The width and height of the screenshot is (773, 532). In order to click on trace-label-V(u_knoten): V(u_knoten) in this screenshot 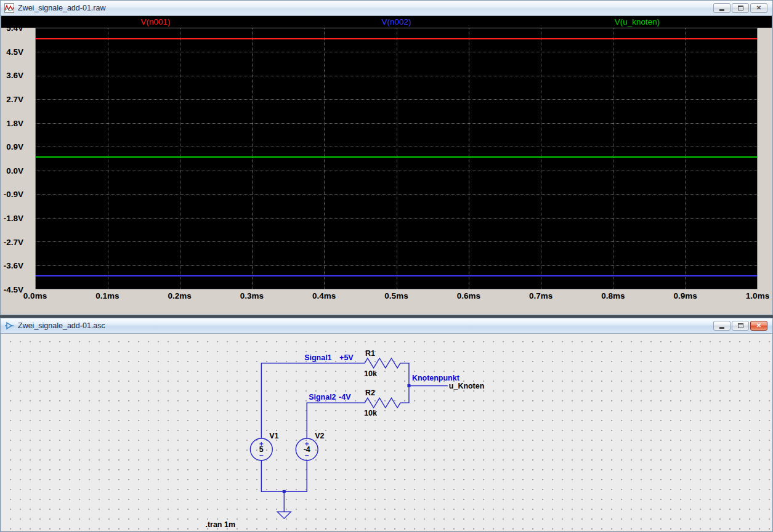, I will do `click(637, 22)`.